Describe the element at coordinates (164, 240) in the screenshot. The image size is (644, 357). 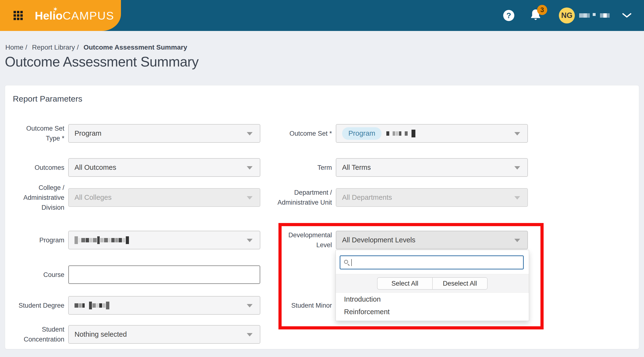
I see `program-select` at that location.